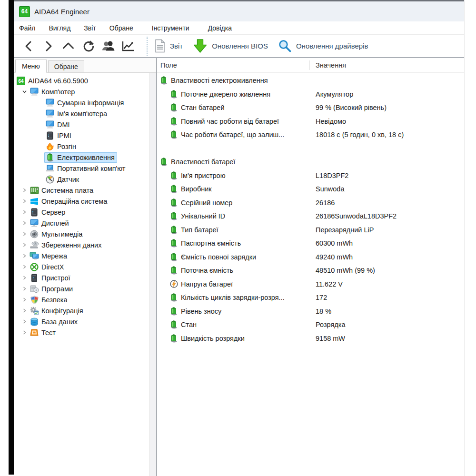  What do you see at coordinates (201, 311) in the screenshot?
I see `field-label: Рівень зносу` at bounding box center [201, 311].